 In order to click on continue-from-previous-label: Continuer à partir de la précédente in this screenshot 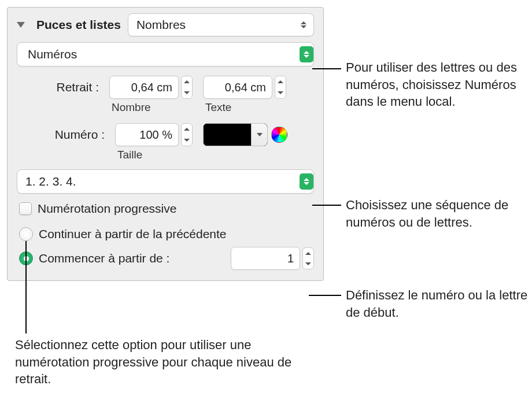, I will do `click(133, 234)`.